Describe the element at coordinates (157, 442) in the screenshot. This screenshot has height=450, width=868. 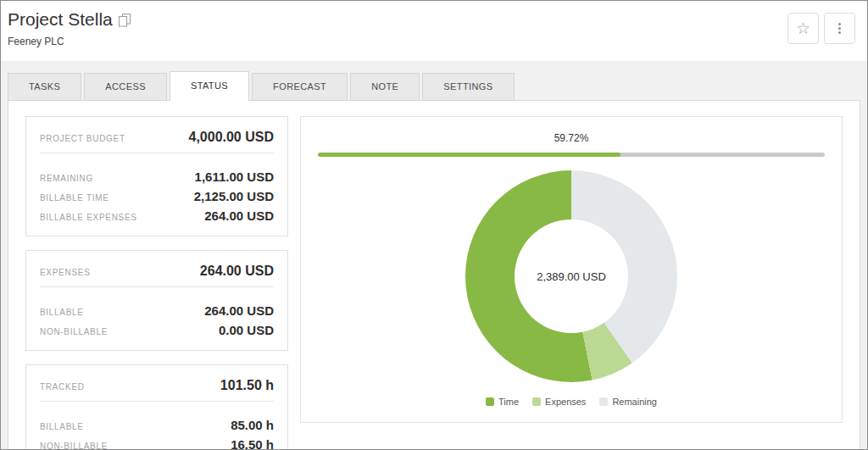
I see `stat-row: NON-BILLABLE 16.50 h` at that location.